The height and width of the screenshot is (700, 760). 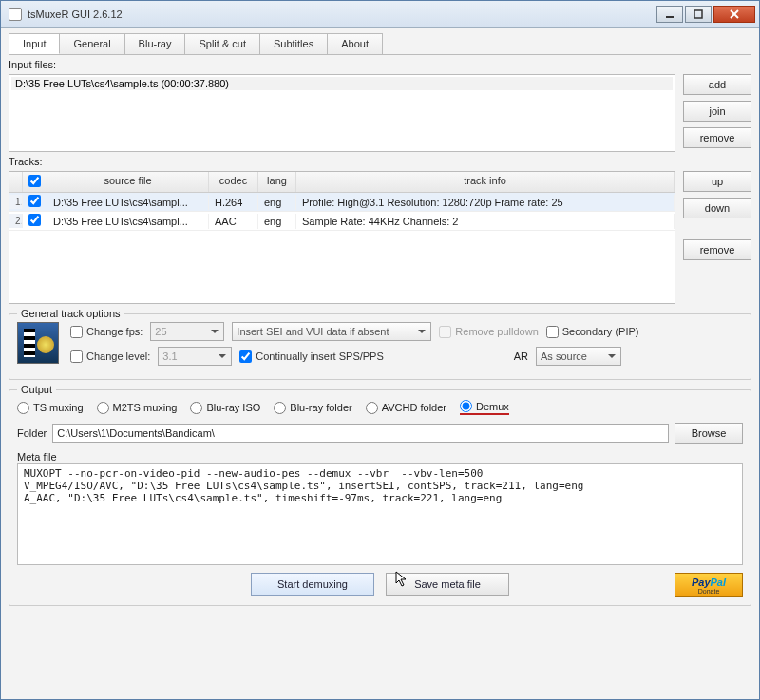 I want to click on remove-input-button: remove, so click(x=717, y=138).